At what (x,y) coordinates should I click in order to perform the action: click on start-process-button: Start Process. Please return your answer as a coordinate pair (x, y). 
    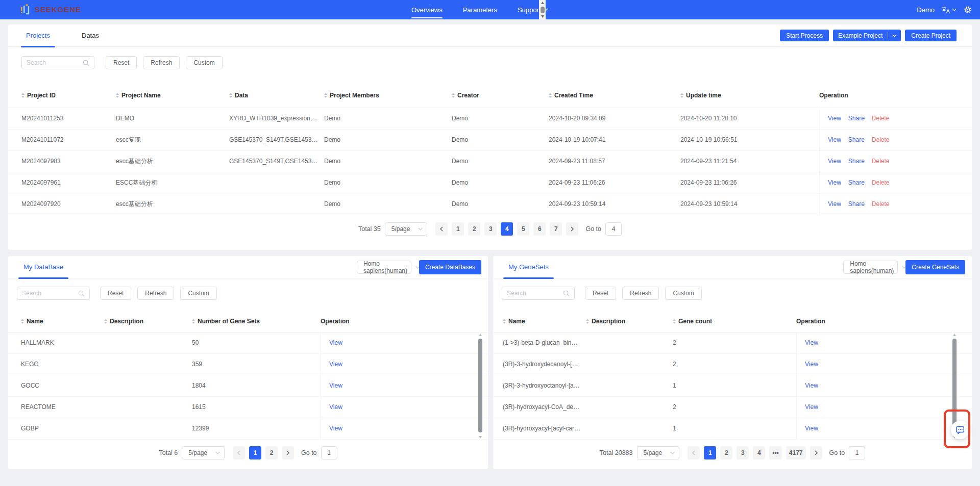
    Looking at the image, I should click on (804, 36).